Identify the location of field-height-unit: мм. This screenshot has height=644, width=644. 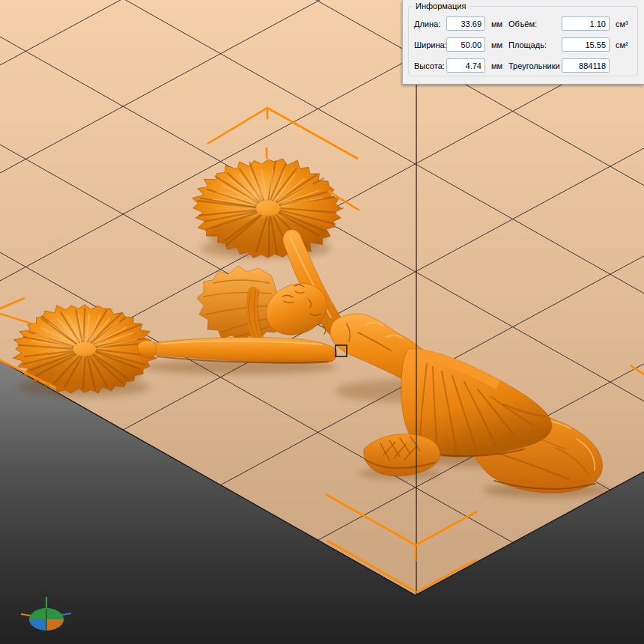
(497, 66).